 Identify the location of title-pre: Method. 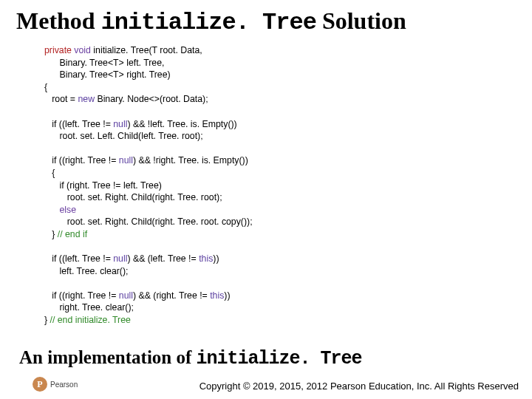
(59, 21).